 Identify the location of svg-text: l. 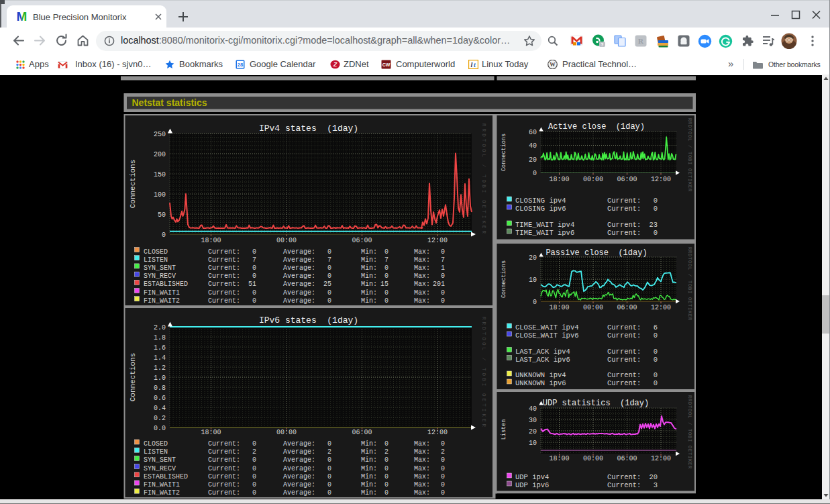
(472, 64).